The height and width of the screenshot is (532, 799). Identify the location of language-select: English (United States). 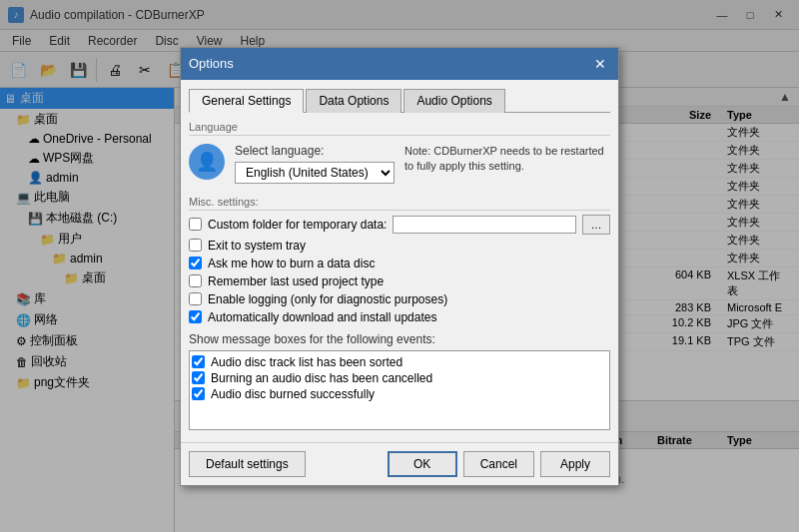
(315, 173).